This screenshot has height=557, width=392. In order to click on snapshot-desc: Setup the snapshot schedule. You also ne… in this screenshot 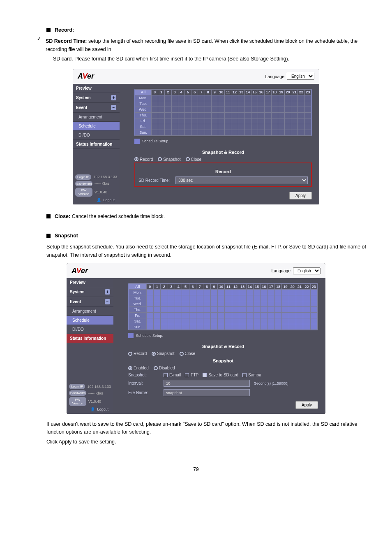, I will do `click(208, 251)`.